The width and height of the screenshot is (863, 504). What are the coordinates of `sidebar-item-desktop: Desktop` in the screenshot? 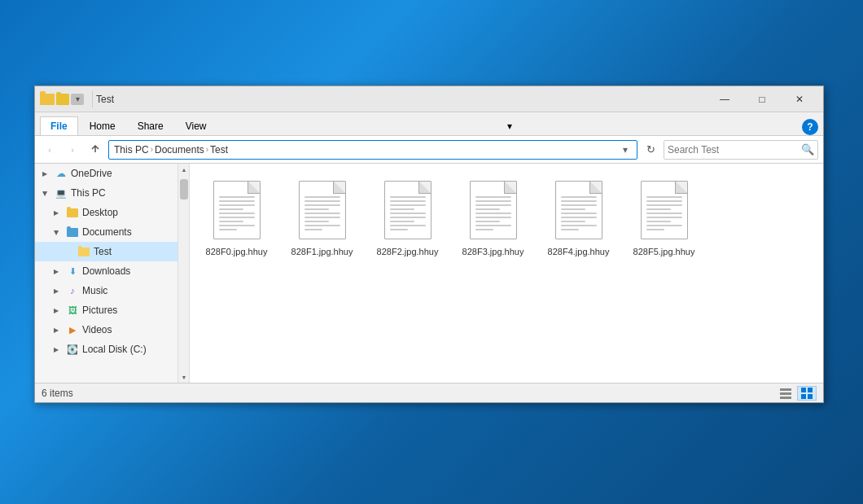 It's located at (112, 213).